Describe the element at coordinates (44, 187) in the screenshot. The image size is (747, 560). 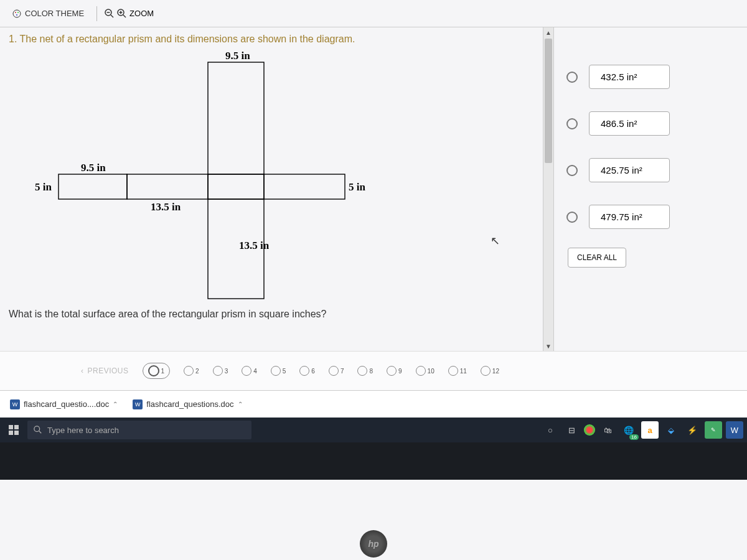
I see `dim-left-height: 5 in` at that location.